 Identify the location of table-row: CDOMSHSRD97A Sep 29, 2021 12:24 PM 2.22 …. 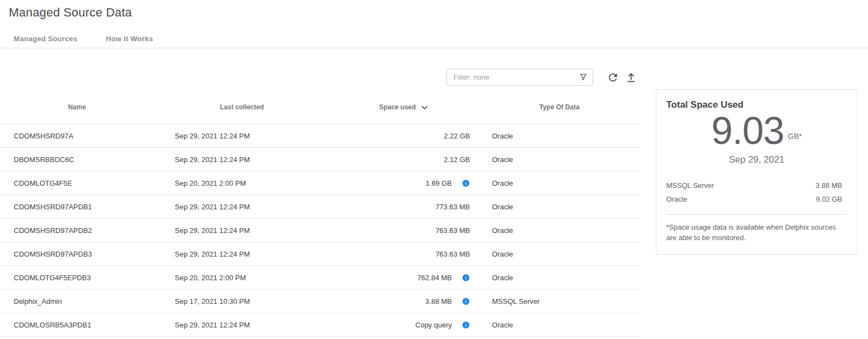
(320, 136).